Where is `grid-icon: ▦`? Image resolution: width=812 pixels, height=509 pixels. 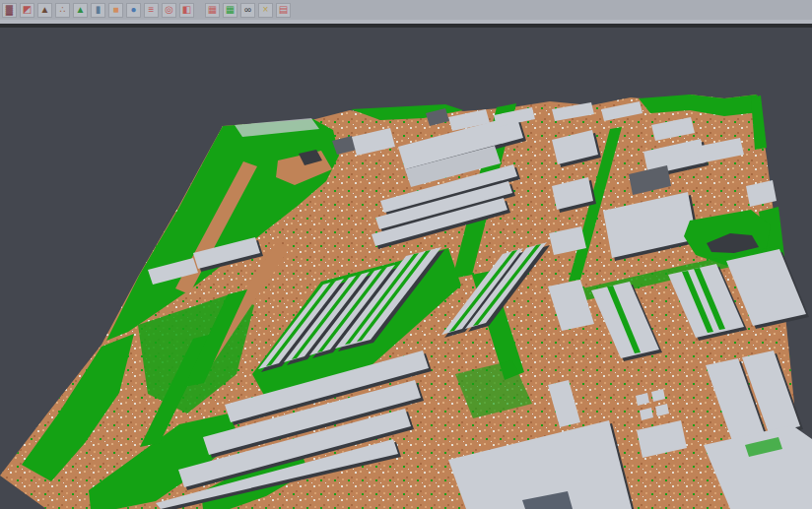 grid-icon: ▦ is located at coordinates (213, 10).